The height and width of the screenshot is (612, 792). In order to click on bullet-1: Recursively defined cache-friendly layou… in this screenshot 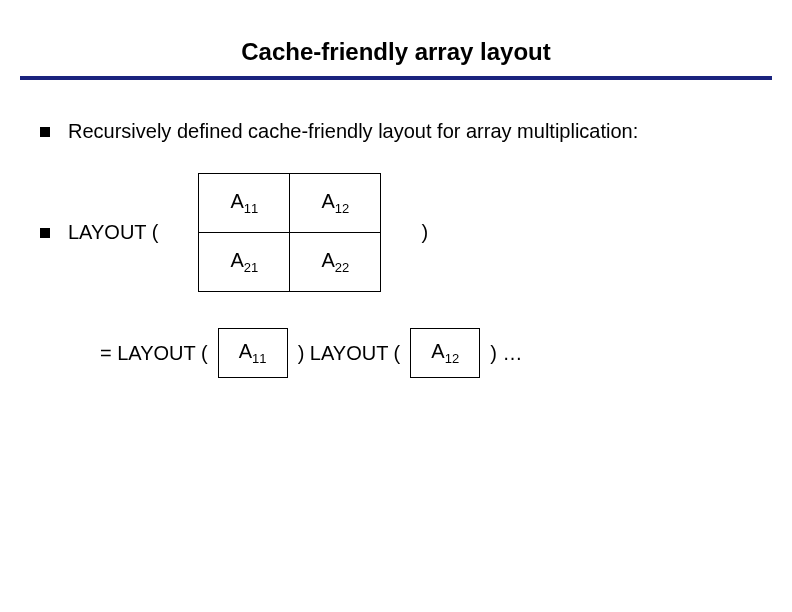, I will do `click(396, 132)`.